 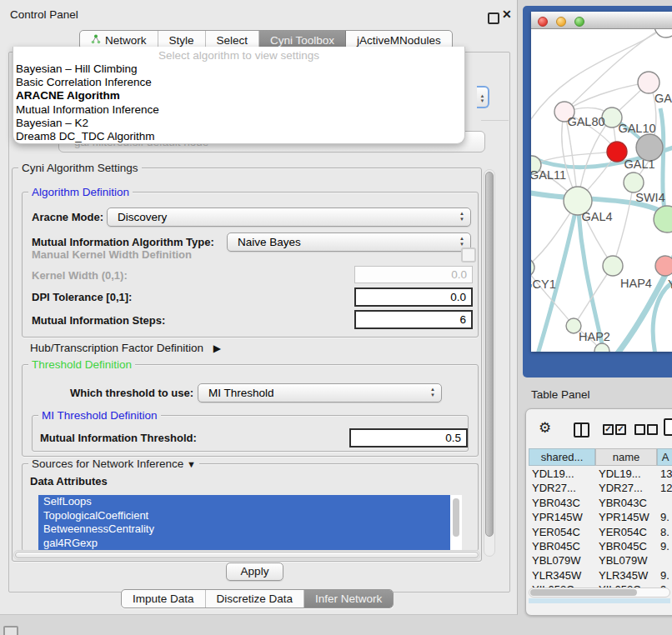 What do you see at coordinates (585, 122) in the screenshot?
I see `node-label: GAL80` at bounding box center [585, 122].